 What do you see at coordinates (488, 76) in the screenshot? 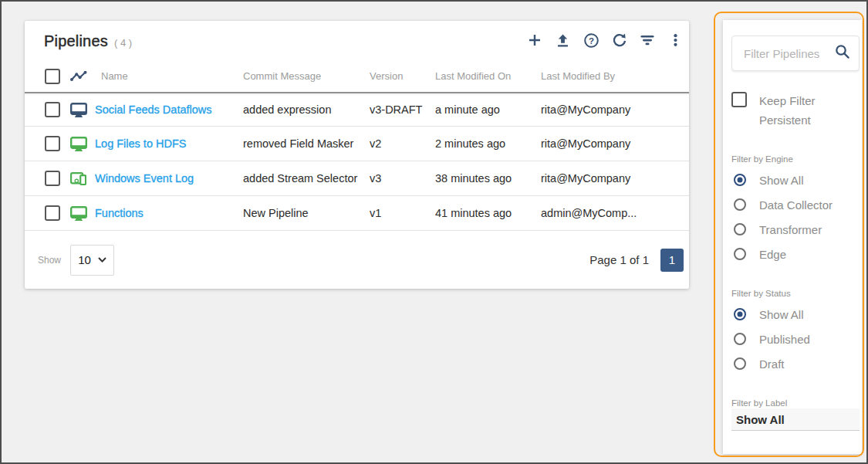
I see `column-header-modified-on: Last Modified On` at bounding box center [488, 76].